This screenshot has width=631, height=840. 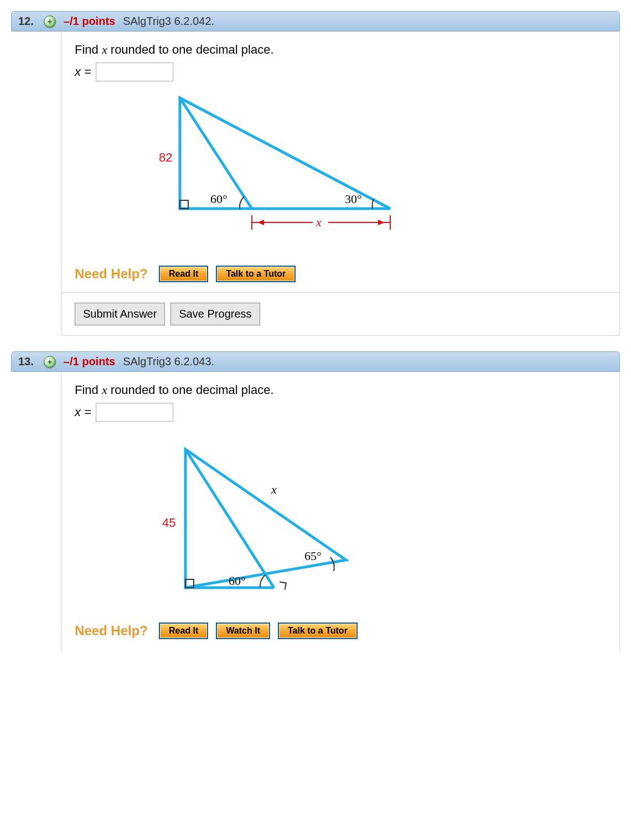 I want to click on diagram-12: 82 60° 30° x, so click(x=376, y=174).